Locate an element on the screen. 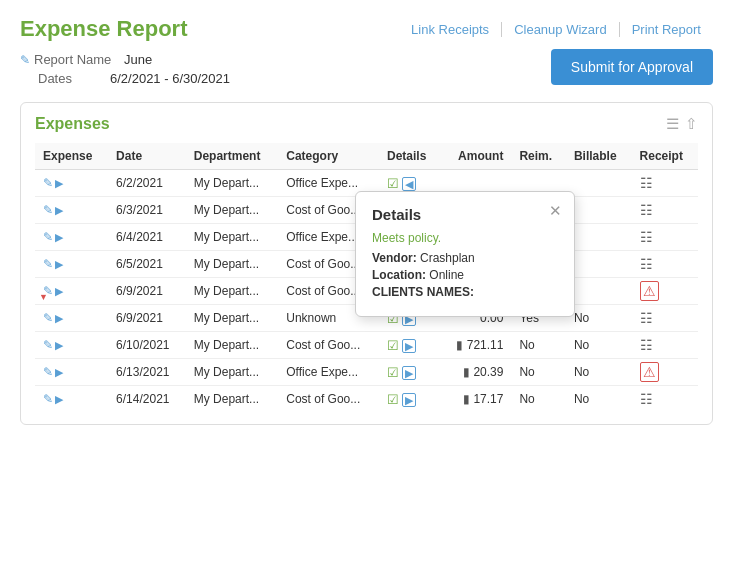 The height and width of the screenshot is (564, 733). link-receipts-link: Link Receipts is located at coordinates (450, 30).